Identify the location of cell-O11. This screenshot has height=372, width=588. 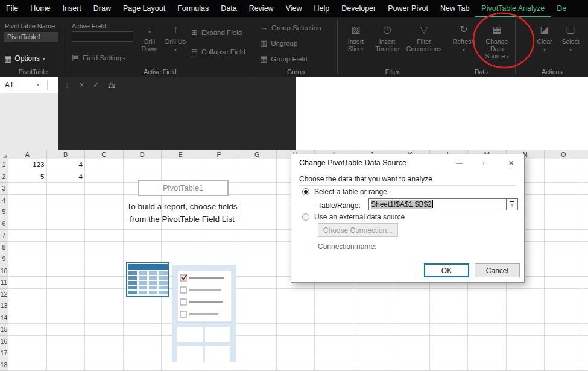
(564, 283).